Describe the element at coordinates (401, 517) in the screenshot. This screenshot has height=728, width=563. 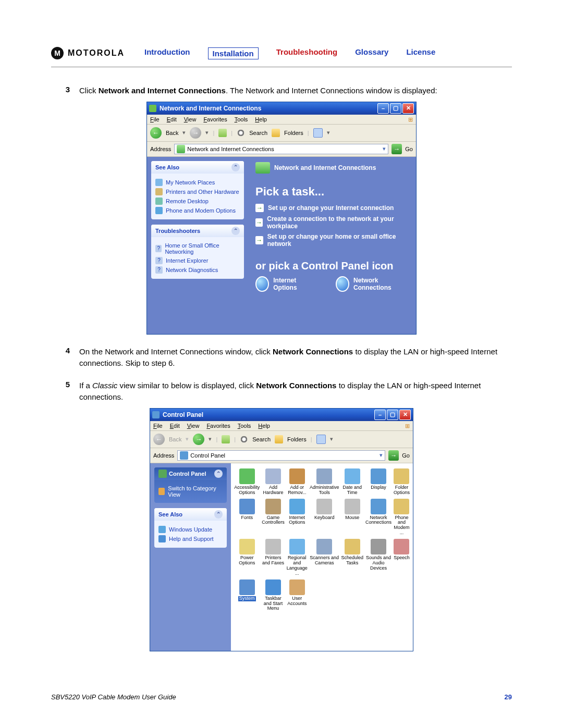
I see `cp-item-phone-and-modem: Phone and Modem ...` at that location.